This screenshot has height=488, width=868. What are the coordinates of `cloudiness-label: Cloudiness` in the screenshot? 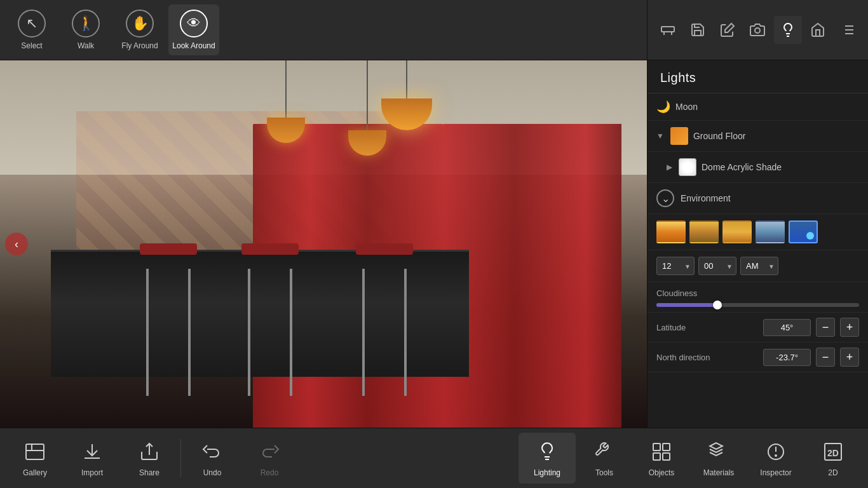 It's located at (757, 294).